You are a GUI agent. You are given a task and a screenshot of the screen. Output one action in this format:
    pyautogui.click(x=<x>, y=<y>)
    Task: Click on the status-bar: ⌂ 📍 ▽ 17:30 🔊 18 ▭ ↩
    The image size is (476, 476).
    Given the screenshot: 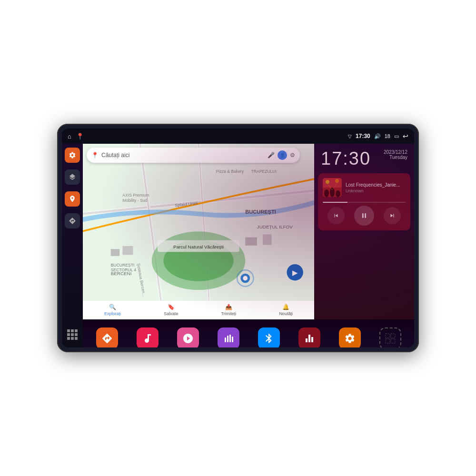 What is the action you would take?
    pyautogui.click(x=238, y=136)
    